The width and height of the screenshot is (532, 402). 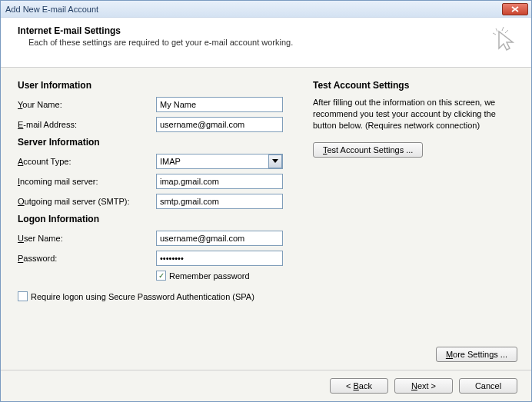 What do you see at coordinates (156, 201) in the screenshot?
I see `row-outgoing: Outgoing mail server (SMTP):` at bounding box center [156, 201].